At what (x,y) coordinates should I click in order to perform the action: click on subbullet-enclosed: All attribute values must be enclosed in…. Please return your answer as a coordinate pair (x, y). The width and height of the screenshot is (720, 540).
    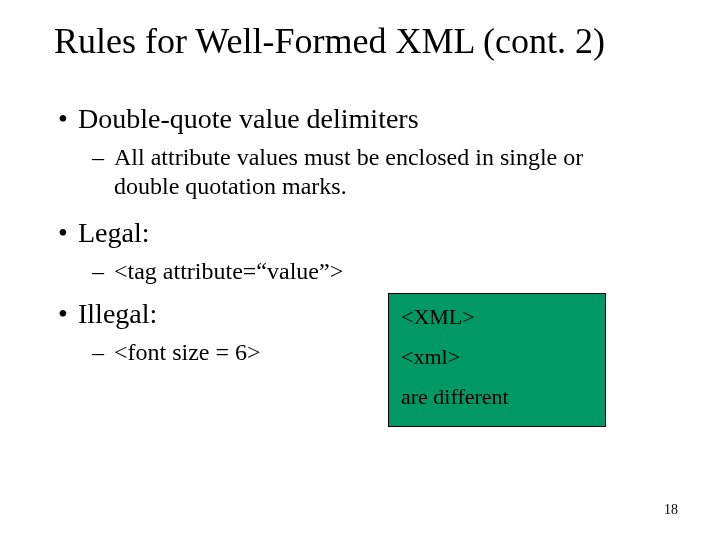
    Looking at the image, I should click on (363, 172).